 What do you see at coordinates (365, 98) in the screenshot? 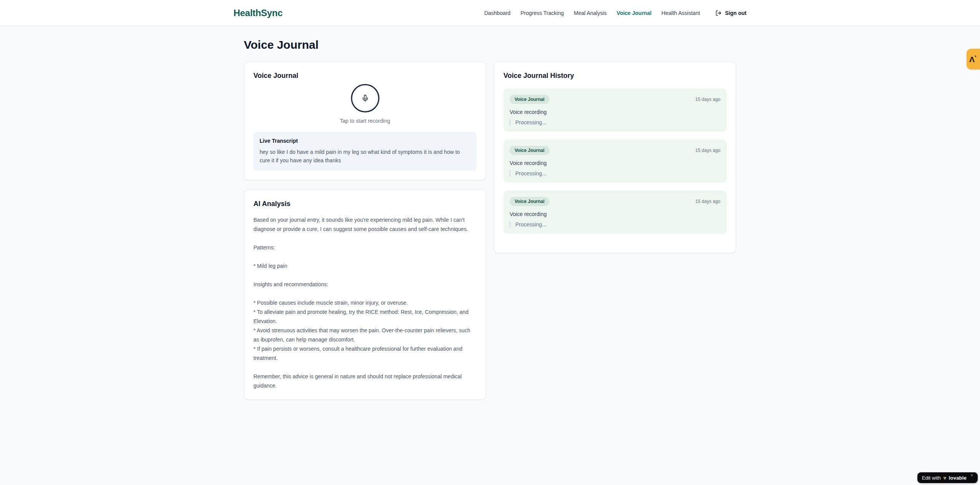
I see `record-button` at bounding box center [365, 98].